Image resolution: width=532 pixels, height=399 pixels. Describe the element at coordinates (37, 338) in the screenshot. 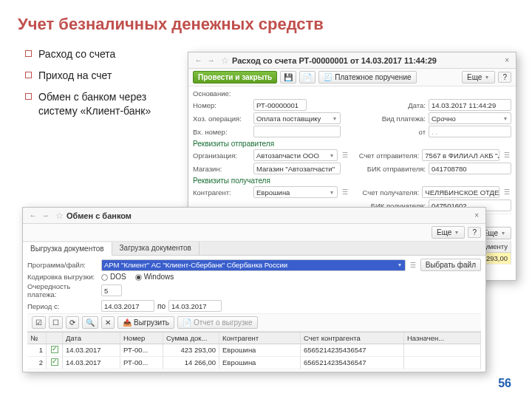

I see `col-n: №` at that location.